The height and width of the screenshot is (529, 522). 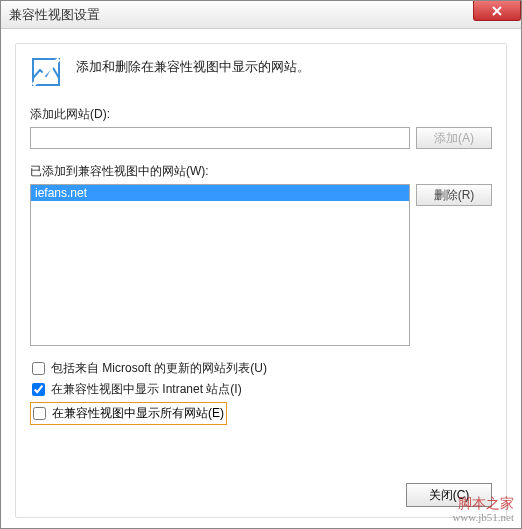 I want to click on add-row: 添加(A), so click(x=261, y=138).